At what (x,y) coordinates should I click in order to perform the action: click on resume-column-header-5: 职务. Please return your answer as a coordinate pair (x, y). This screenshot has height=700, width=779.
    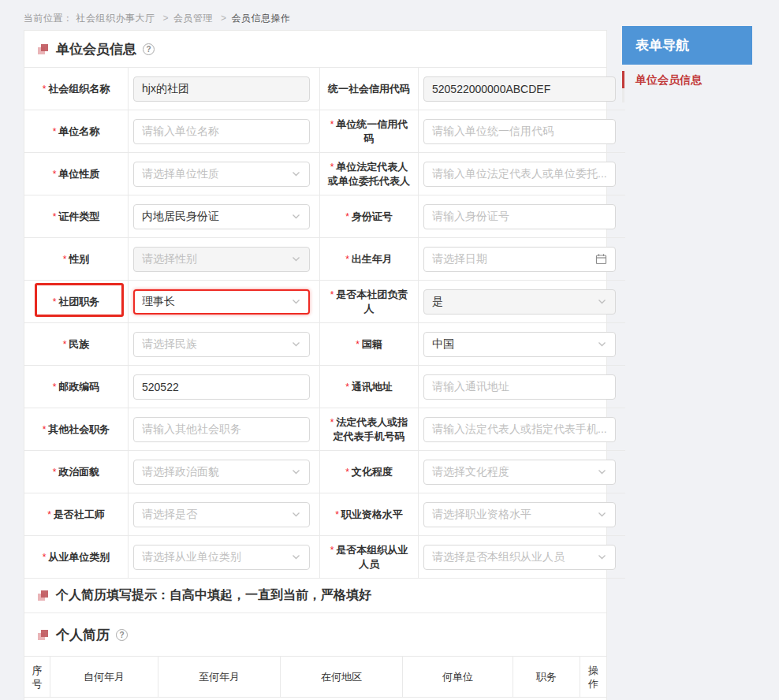
    Looking at the image, I should click on (547, 677).